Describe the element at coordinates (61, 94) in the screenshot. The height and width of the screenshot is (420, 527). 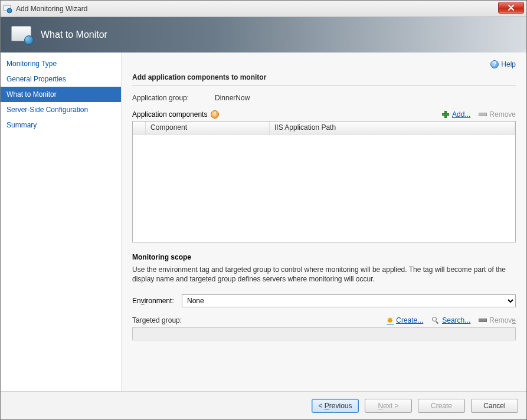
I see `sidebar-item-what-to-monitor: What to Monitor` at that location.